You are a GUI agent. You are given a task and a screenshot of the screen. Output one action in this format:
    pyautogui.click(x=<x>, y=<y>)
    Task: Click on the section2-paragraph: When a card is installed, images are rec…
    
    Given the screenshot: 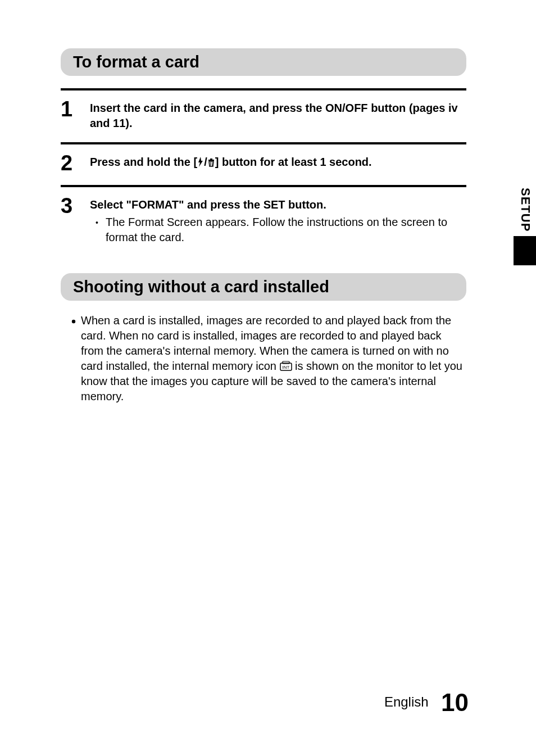 What is the action you would take?
    pyautogui.click(x=269, y=359)
    